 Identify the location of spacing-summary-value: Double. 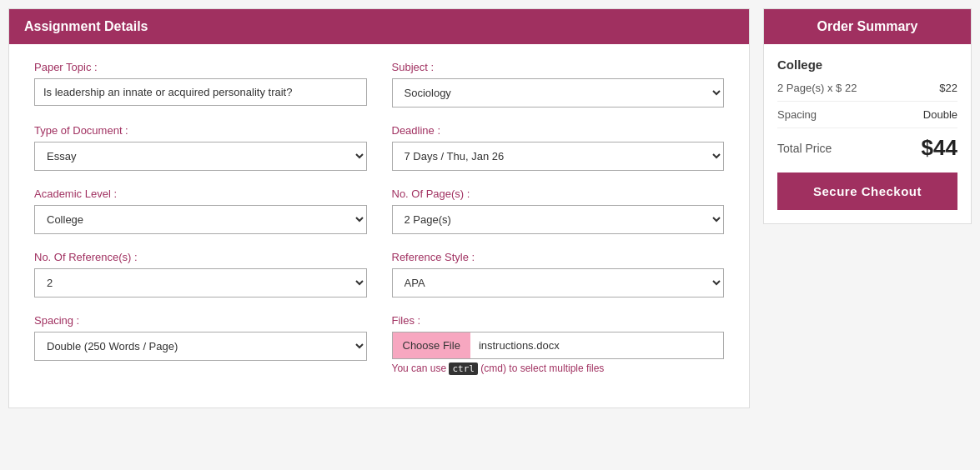
(941, 115).